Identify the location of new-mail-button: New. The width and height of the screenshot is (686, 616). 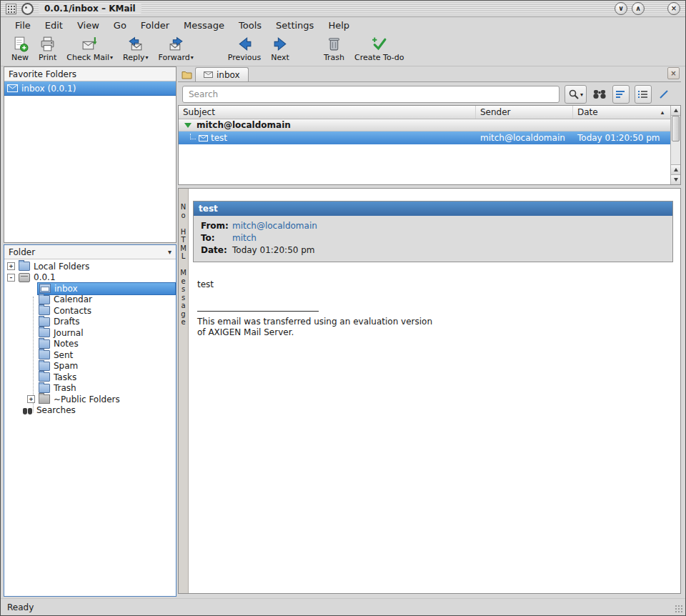
(20, 49).